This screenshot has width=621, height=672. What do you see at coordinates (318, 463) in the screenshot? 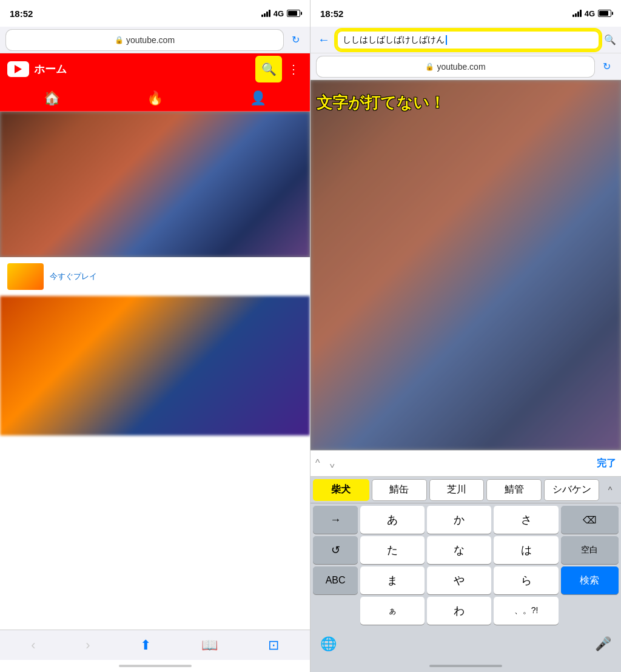
I see `nav-up-icon: ^` at bounding box center [318, 463].